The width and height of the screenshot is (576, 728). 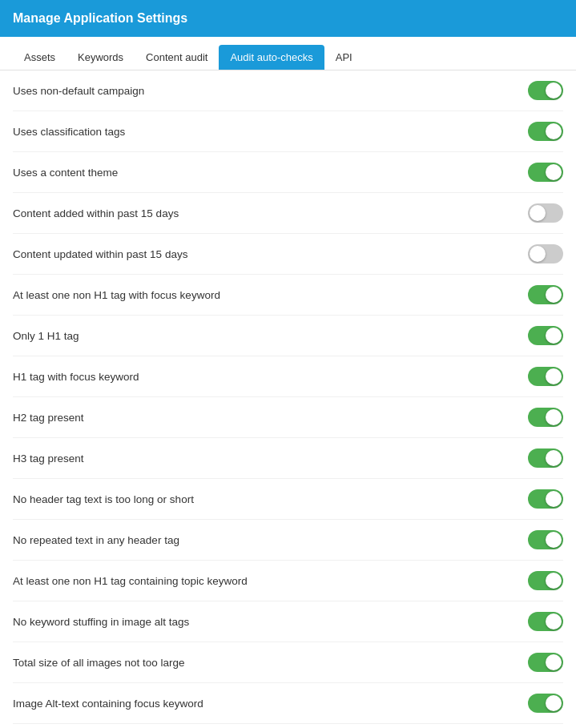 I want to click on toggle-image-alt-text-containing-focus-keyword, so click(x=546, y=703).